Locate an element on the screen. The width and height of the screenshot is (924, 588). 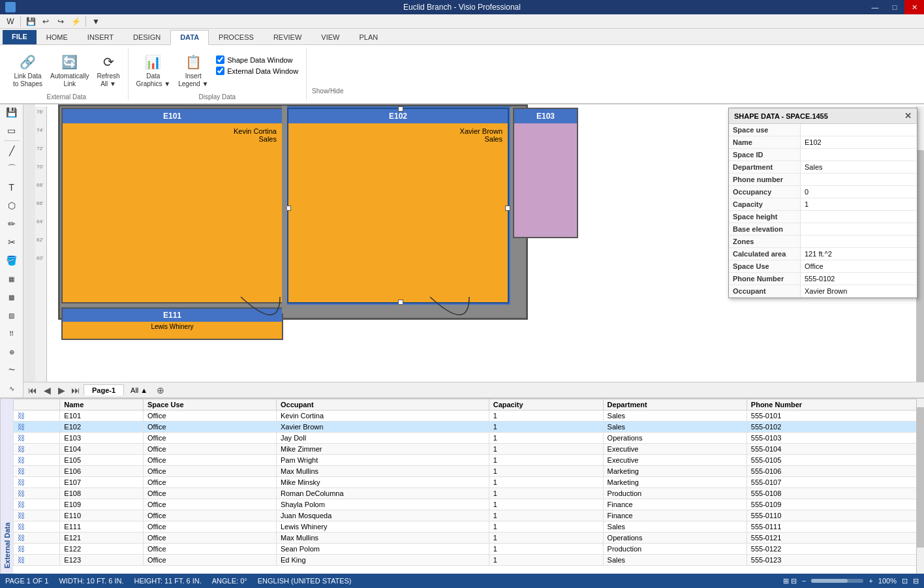
table-row: ⛓ E103 Office Jay Doll 1 Operations 555-… is located at coordinates (469, 439).